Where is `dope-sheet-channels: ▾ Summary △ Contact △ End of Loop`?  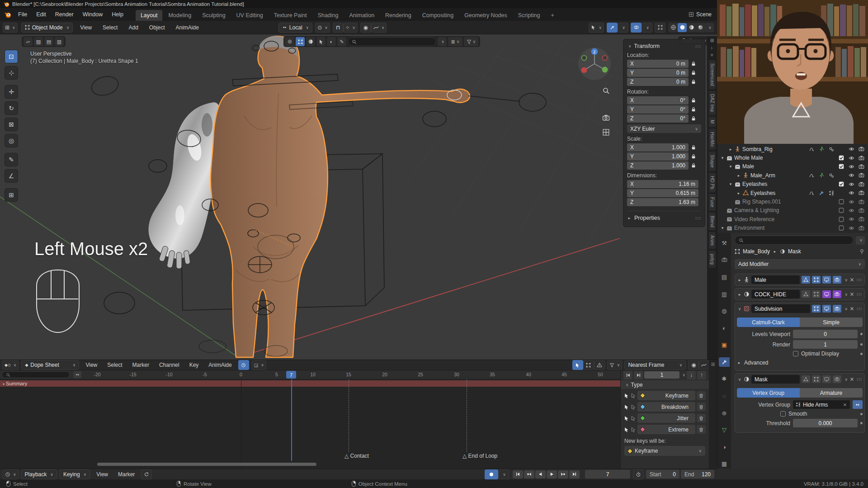
dope-sheet-channels: ▾ Summary △ Contact △ End of Loop is located at coordinates (310, 424).